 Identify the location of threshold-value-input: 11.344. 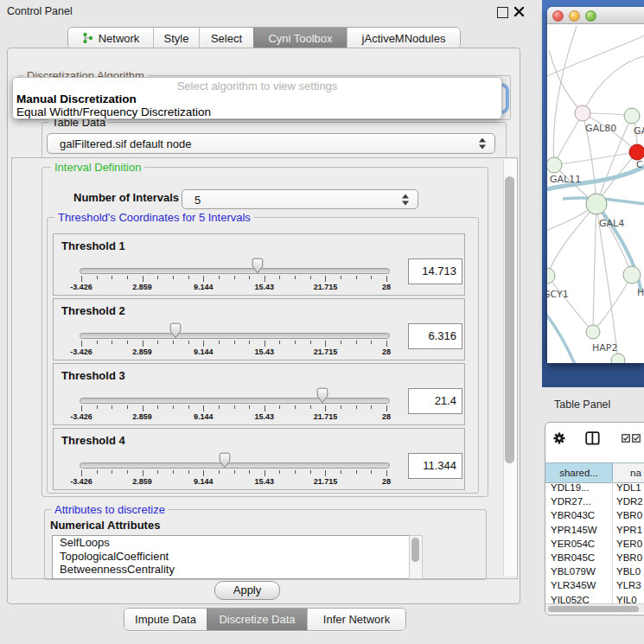
(436, 466).